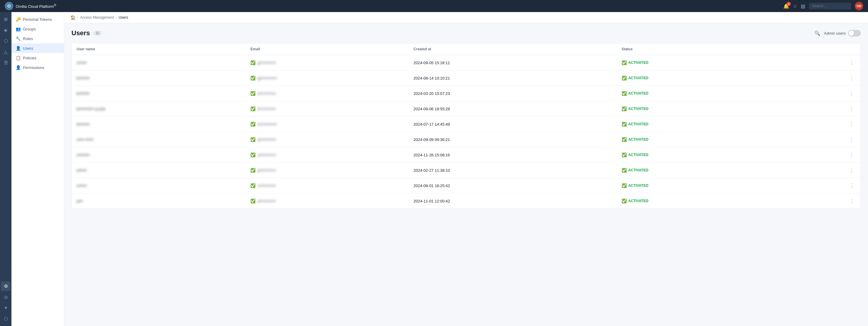 The width and height of the screenshot is (868, 326). Describe the element at coordinates (159, 155) in the screenshot. I see `cell-username: c••••••••` at that location.